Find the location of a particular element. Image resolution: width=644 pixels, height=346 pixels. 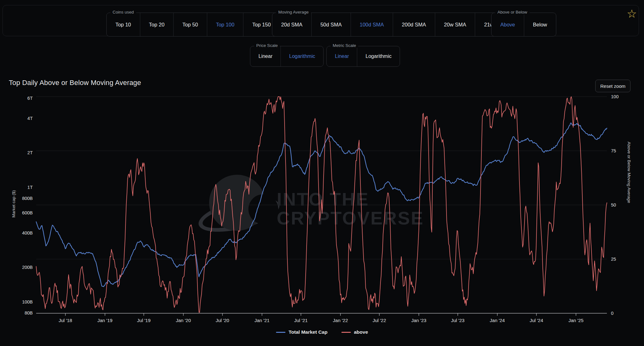

left-tick-label: 1T is located at coordinates (30, 187).